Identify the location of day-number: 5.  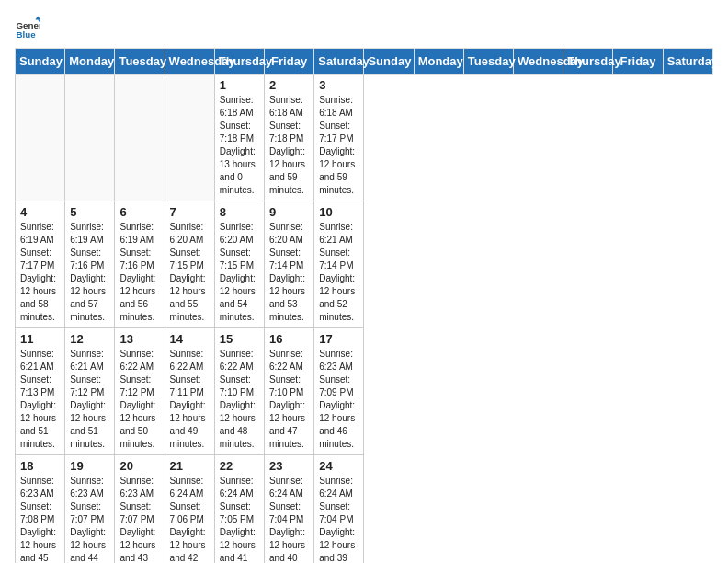
(90, 212).